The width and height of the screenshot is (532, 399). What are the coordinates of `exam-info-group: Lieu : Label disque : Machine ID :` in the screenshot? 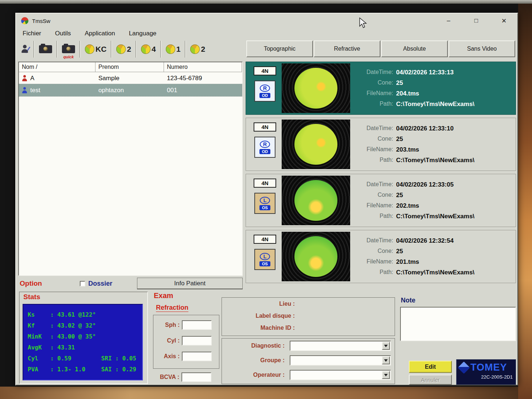 It's located at (308, 317).